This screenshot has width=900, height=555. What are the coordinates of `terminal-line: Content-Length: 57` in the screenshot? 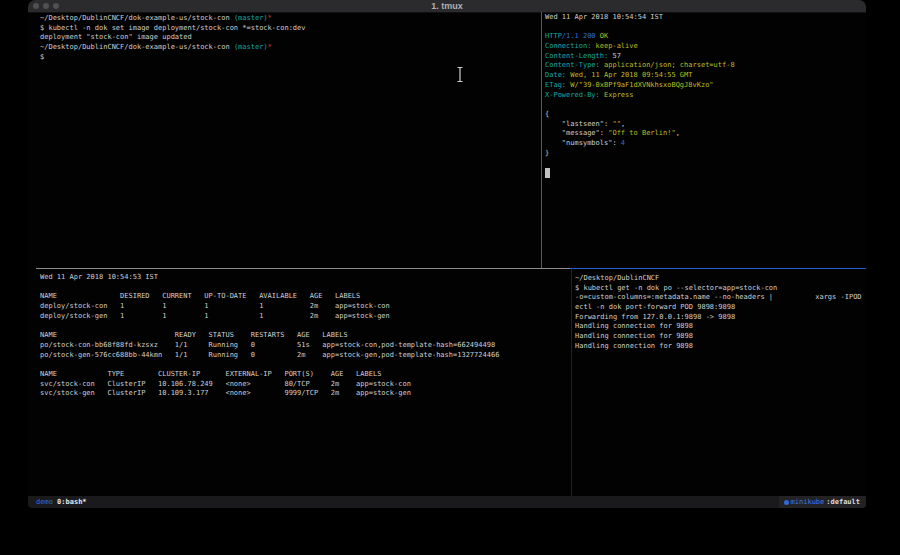 It's located at (706, 57).